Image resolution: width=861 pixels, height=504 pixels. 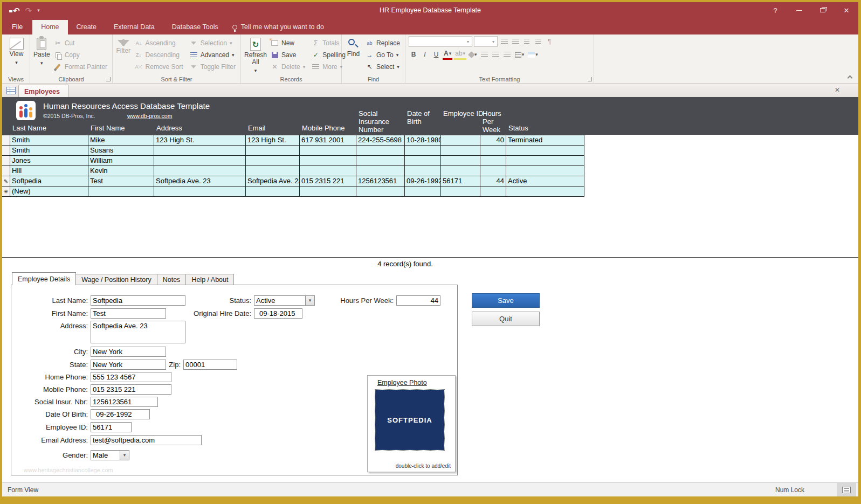 What do you see at coordinates (39, 10) in the screenshot?
I see `customize-qat-icon` at bounding box center [39, 10].